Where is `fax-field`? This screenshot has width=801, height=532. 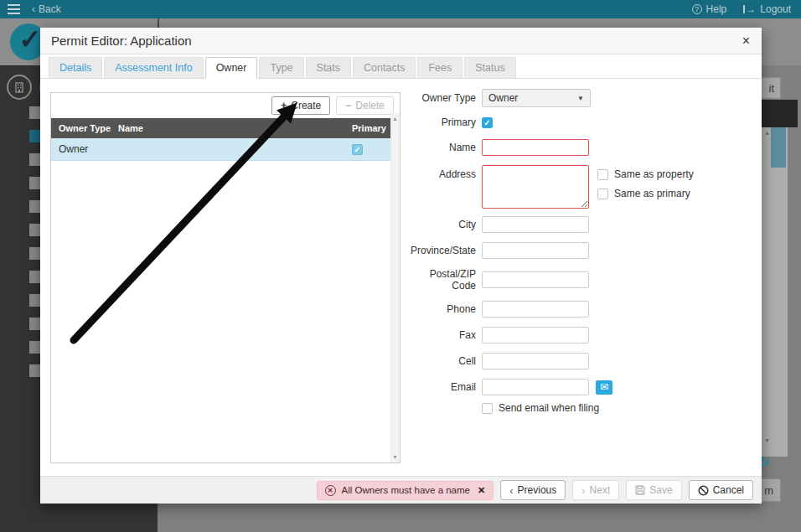 fax-field is located at coordinates (535, 335).